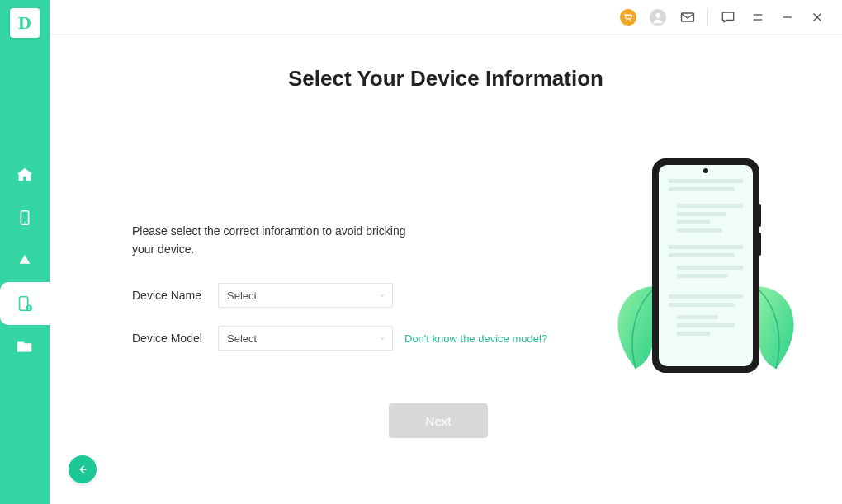 The width and height of the screenshot is (842, 504). Describe the element at coordinates (25, 346) in the screenshot. I see `folder-icon` at that location.